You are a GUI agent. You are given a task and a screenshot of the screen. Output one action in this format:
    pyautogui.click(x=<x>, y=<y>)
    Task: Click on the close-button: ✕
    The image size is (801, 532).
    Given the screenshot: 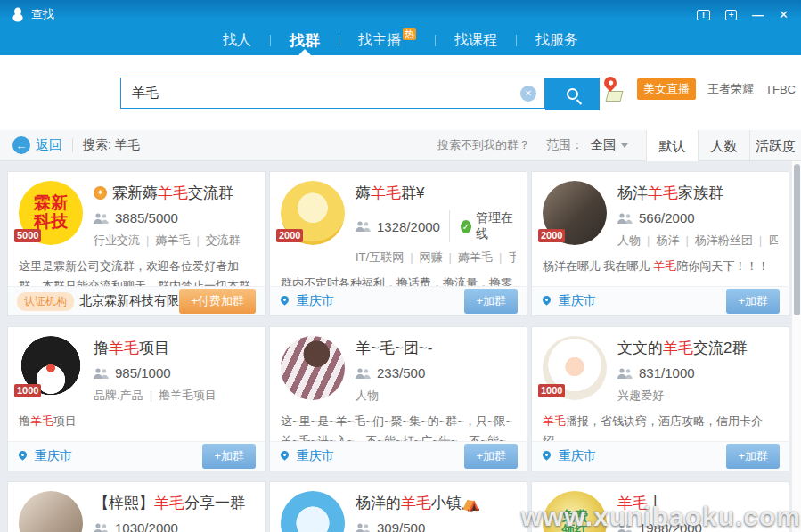 What is the action you would take?
    pyautogui.click(x=784, y=14)
    